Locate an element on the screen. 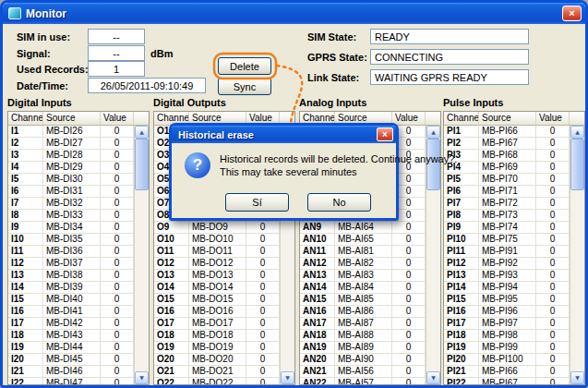 The image size is (588, 388). table-row: O19MB-DO190 is located at coordinates (217, 347).